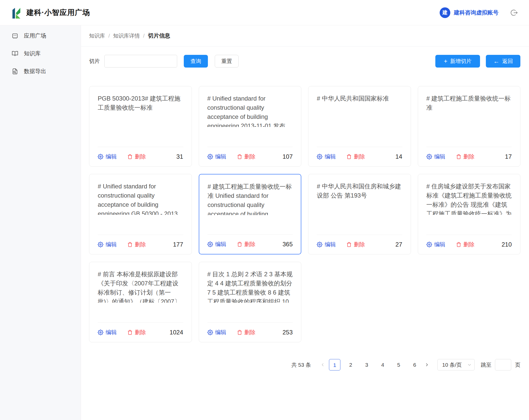 This screenshot has width=529, height=420. What do you see at coordinates (301, 365) in the screenshot?
I see `pagination-total: 共 53 条` at bounding box center [301, 365].